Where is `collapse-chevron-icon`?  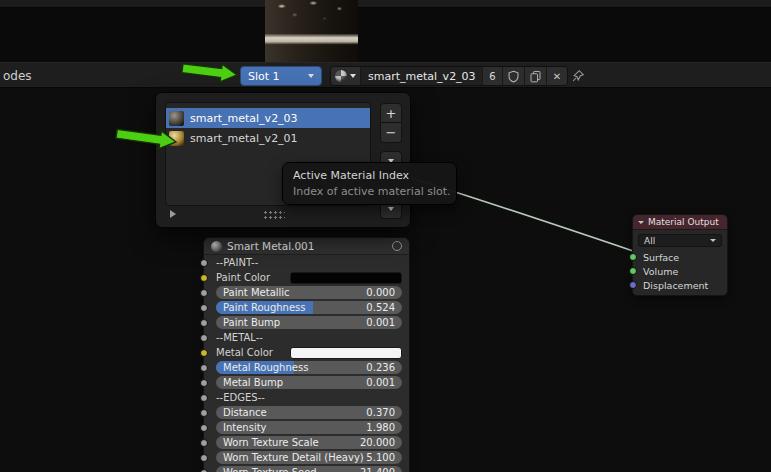 collapse-chevron-icon is located at coordinates (641, 222).